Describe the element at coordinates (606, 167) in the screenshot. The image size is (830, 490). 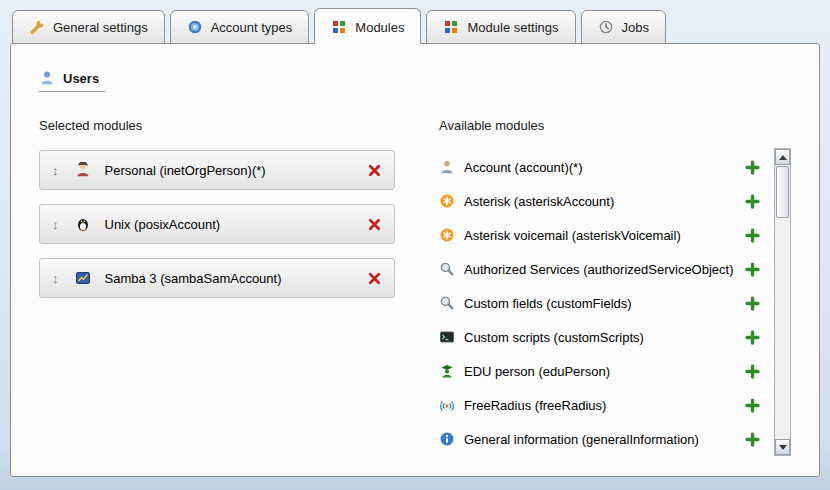
I see `available-module-row: Account (account)(*)` at that location.